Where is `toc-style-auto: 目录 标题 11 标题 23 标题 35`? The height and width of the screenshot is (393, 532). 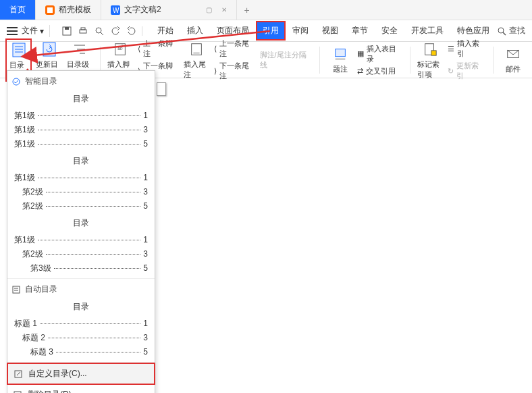
toc-style-auto: 目录 标题 11 标题 23 标题 35 is located at coordinates (81, 330).